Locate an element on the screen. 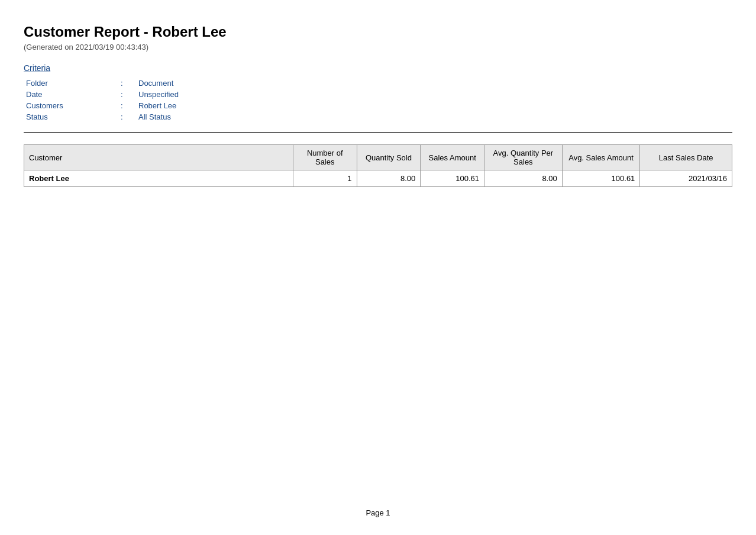  cell-avg-quantity: 8.00 is located at coordinates (524, 179).